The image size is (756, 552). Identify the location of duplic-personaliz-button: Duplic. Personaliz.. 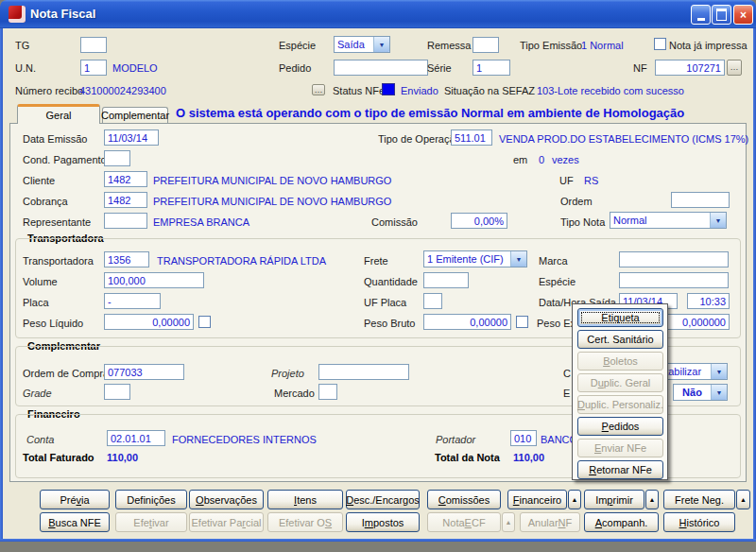
(620, 405).